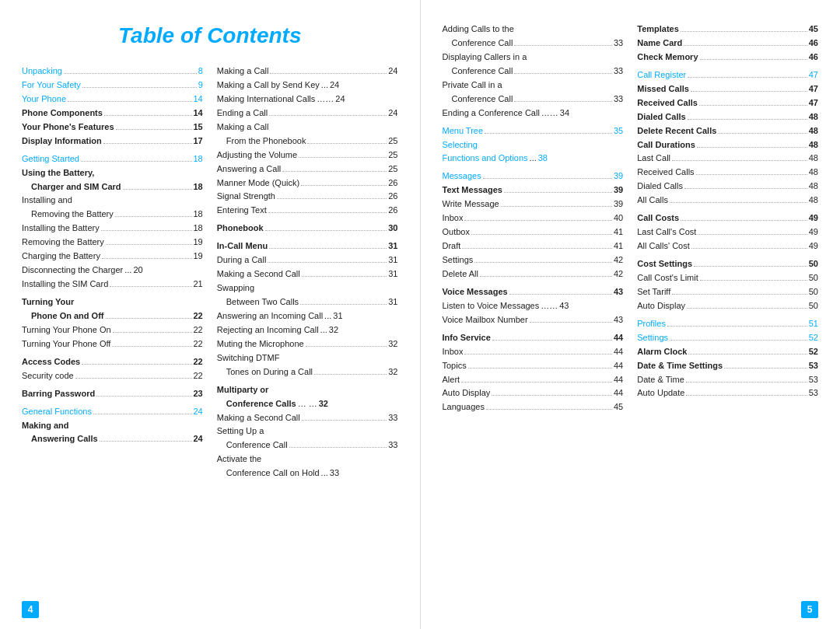 This screenshot has width=840, height=629. I want to click on toc-num: 33, so click(393, 418).